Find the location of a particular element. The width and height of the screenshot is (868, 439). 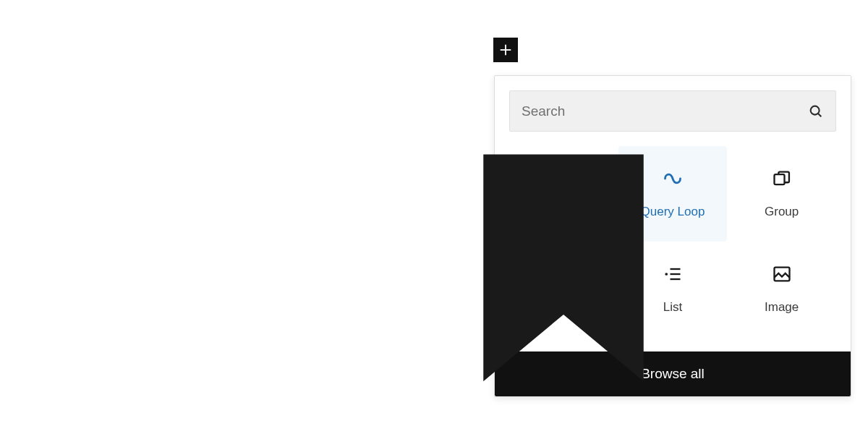

plus-icon is located at coordinates (506, 50).